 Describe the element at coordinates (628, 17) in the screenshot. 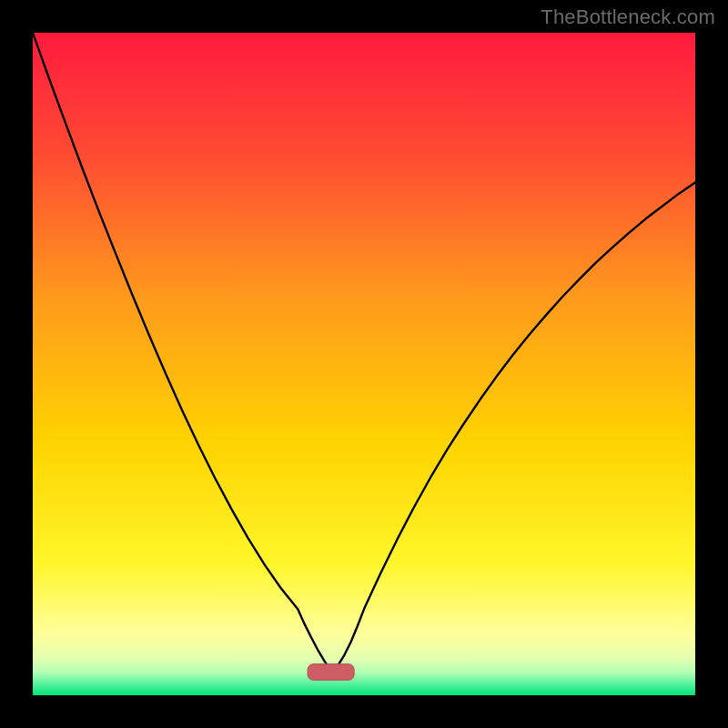

I see `watermark-label: TheBottleneck.com` at that location.